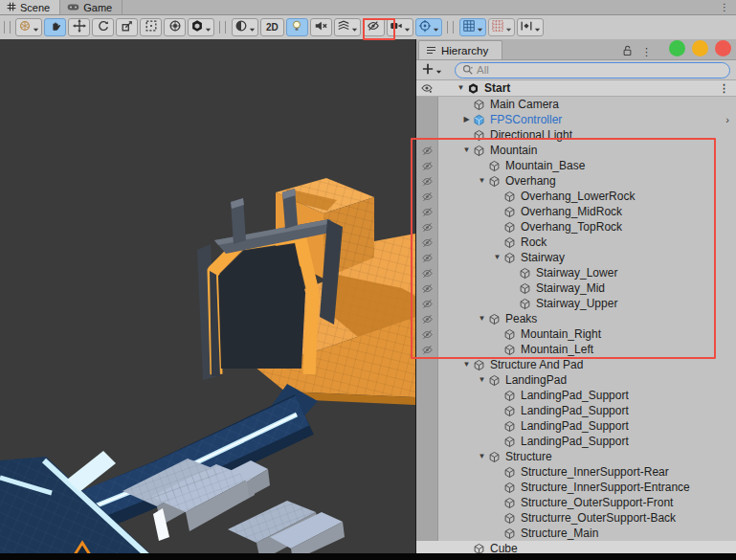 This screenshot has width=736, height=560. I want to click on foldout-closed-icon: ▶, so click(456, 120).